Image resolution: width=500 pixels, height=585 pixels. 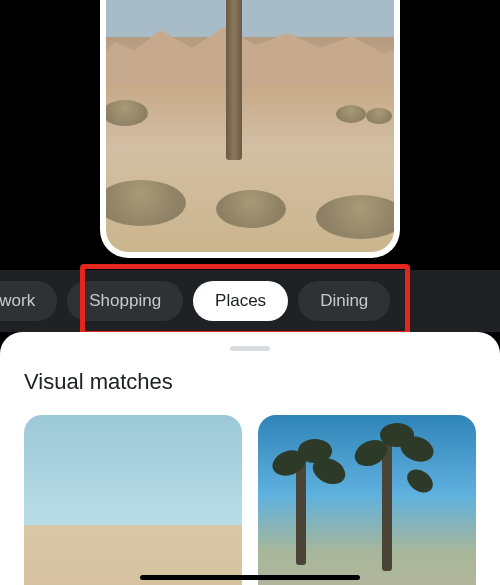 What do you see at coordinates (250, 348) in the screenshot?
I see `drag-handle` at bounding box center [250, 348].